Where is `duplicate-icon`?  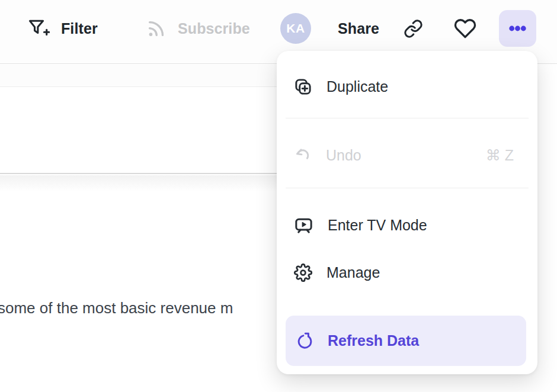 duplicate-icon is located at coordinates (303, 86).